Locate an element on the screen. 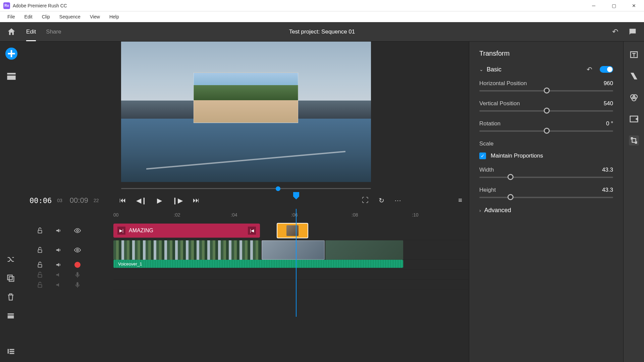  scale-subsection-label: Scale is located at coordinates (546, 144).